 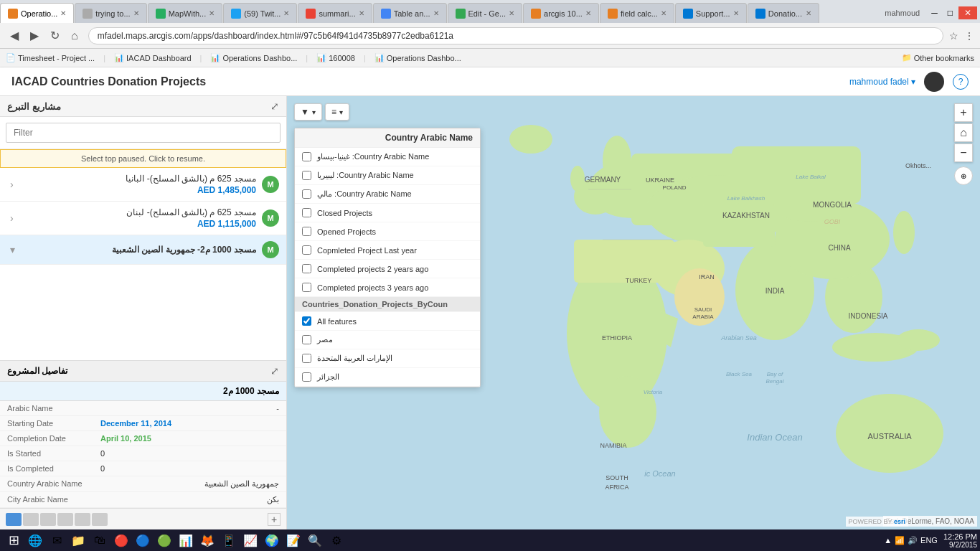 I want to click on notice-bar: Select top paused. Click to resume., so click(x=143, y=159).